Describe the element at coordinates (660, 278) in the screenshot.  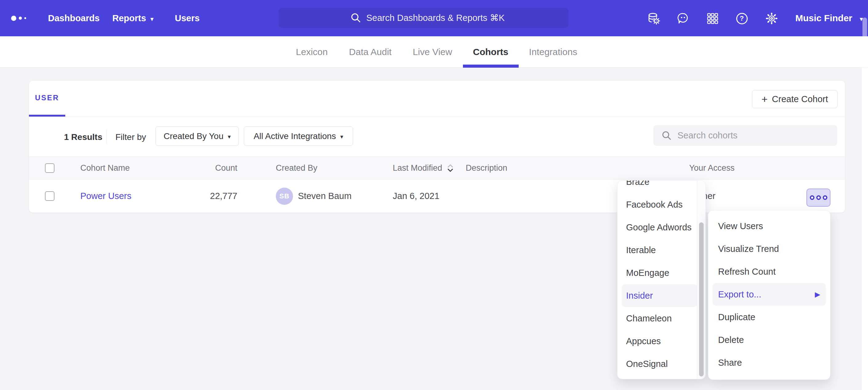
I see `export-to-item-list: Braze Facebook Ads Google Adwords Iterab…` at that location.